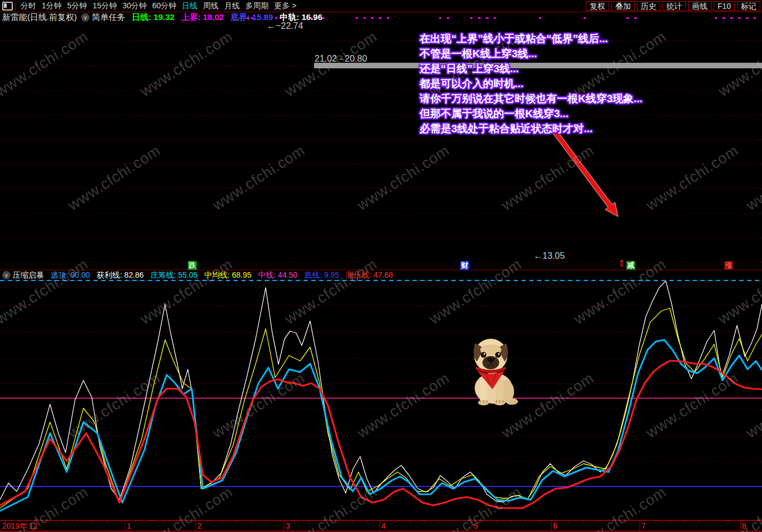 This screenshot has width=762, height=532. What do you see at coordinates (700, 6) in the screenshot?
I see `right-menu-4: 画线` at bounding box center [700, 6].